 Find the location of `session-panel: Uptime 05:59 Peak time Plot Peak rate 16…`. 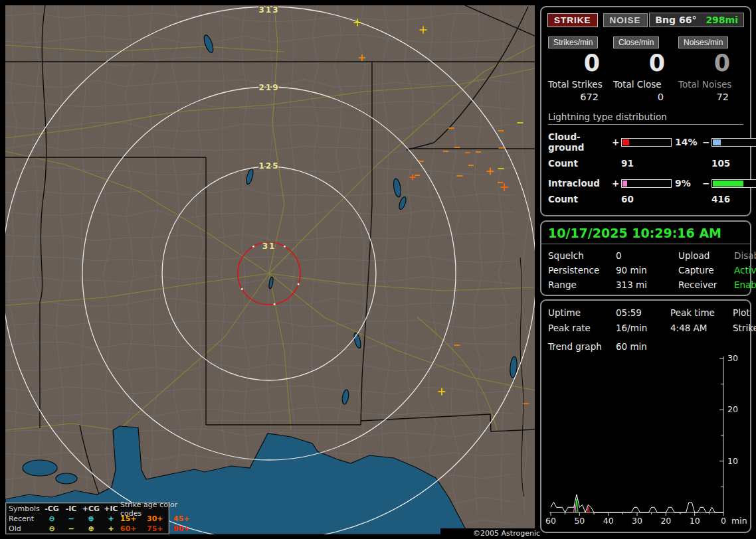

session-panel: Uptime 05:59 Peak time Plot Peak rate 16… is located at coordinates (646, 416).